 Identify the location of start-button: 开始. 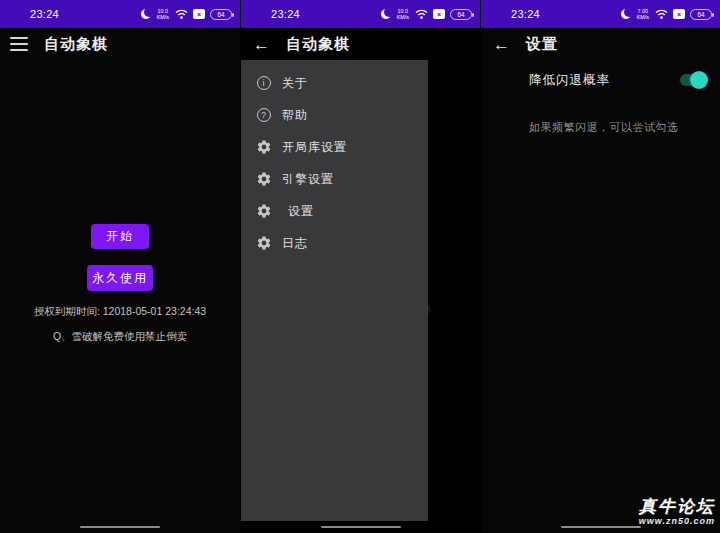
(120, 236).